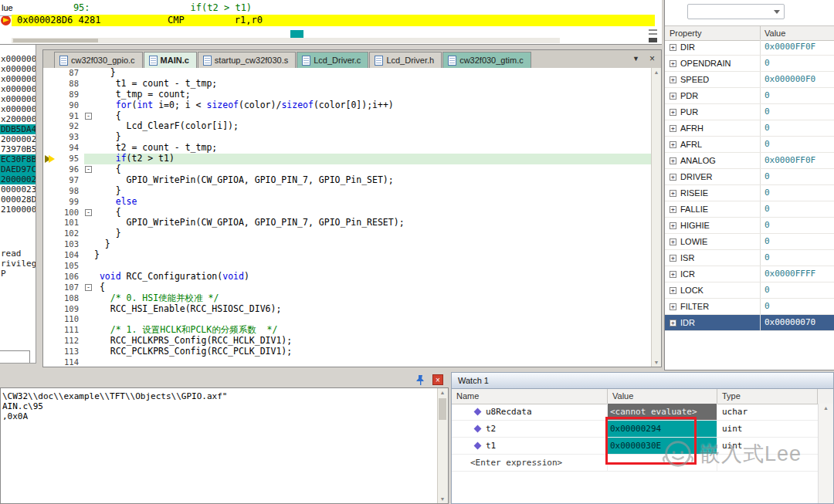 The height and width of the screenshot is (504, 834). What do you see at coordinates (170, 60) in the screenshot?
I see `tab-MAIN.c: MAIN.c` at bounding box center [170, 60].